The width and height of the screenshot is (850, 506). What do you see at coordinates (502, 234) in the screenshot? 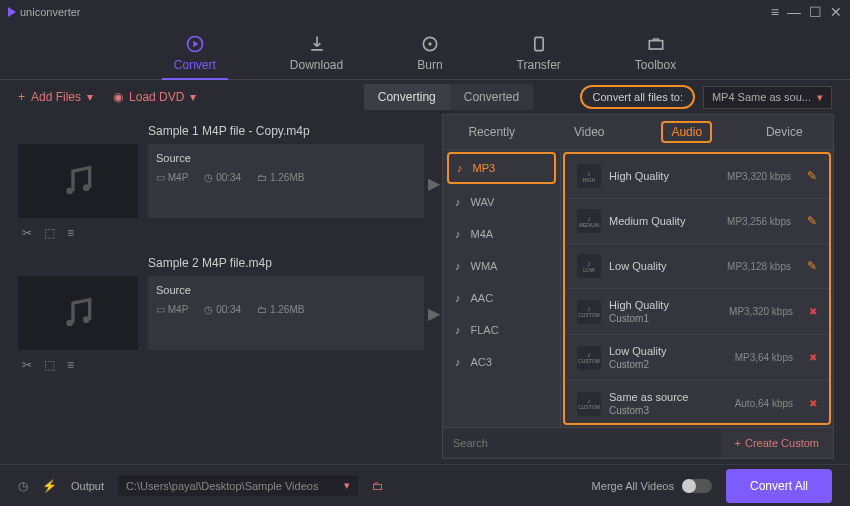
I see `format-item-m4a: ♪M4A` at bounding box center [502, 234].